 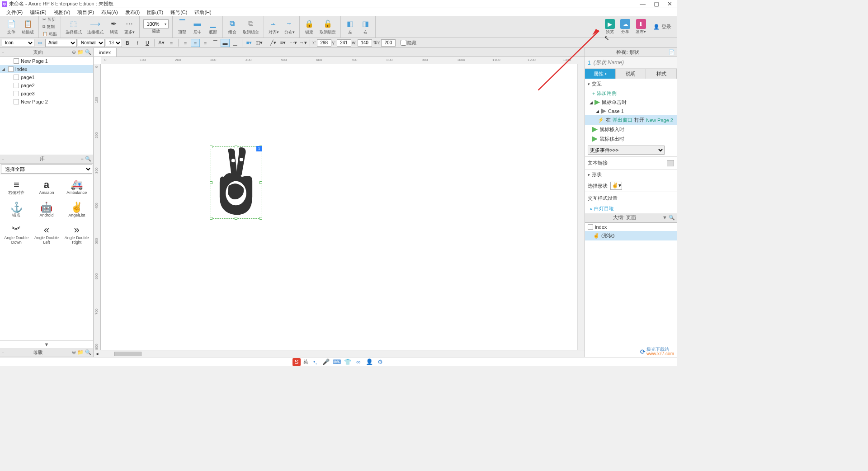 What do you see at coordinates (259, 43) in the screenshot?
I see `outer-shadow-button: ◫▾` at bounding box center [259, 43].